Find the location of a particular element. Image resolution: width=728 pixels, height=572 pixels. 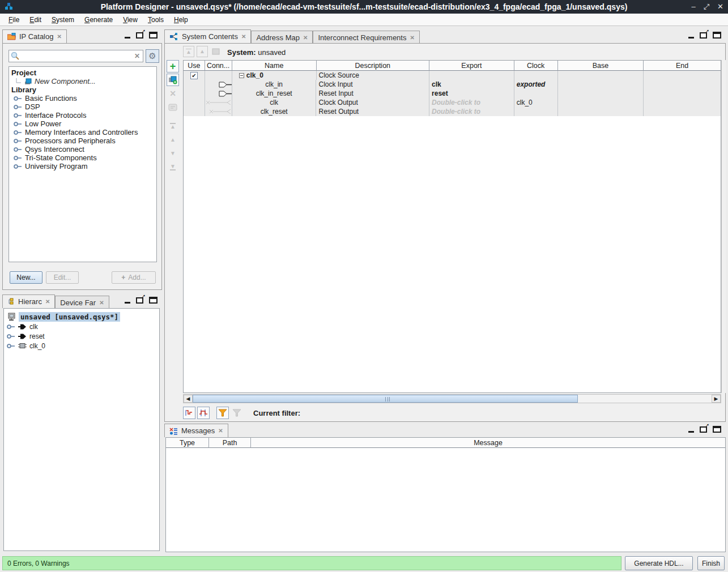

search-clear-icon: ✕ is located at coordinates (137, 56).